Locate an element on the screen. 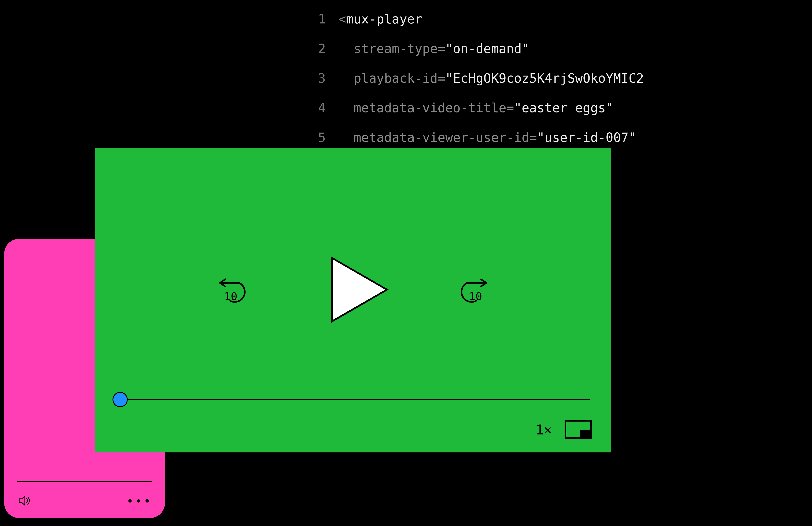 The height and width of the screenshot is (526, 812). code-line: 1<mux-player is located at coordinates (474, 19).